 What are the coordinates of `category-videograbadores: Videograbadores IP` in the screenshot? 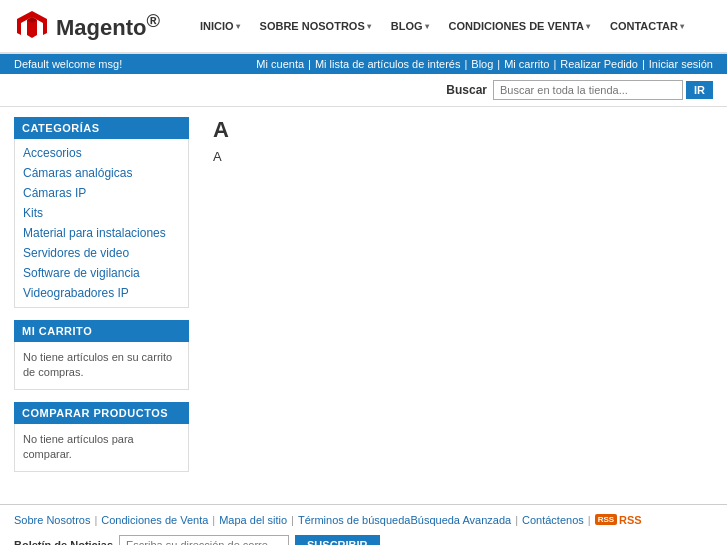 It's located at (102, 293).